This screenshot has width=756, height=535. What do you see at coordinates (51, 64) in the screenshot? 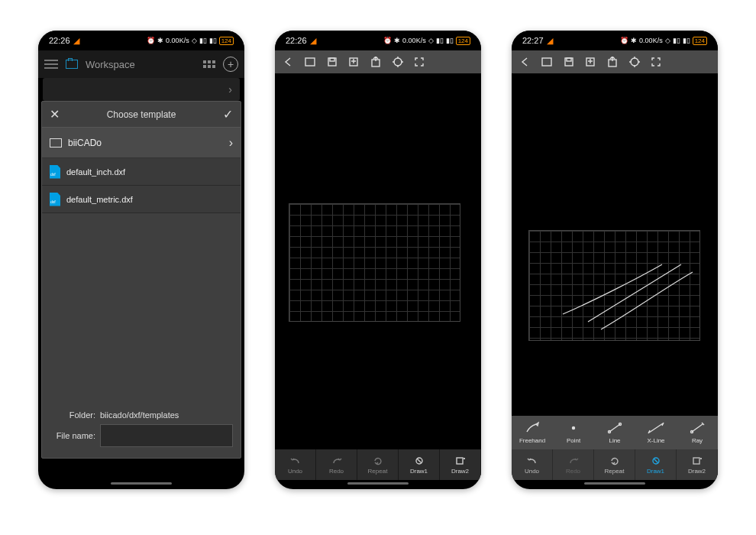
I see `menu-icon` at bounding box center [51, 64].